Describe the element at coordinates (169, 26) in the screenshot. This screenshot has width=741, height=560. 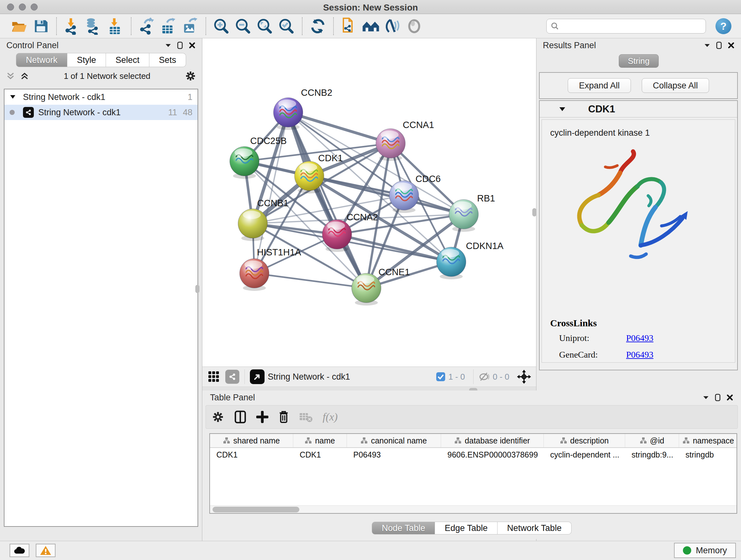
I see `export-table-to-file-button` at that location.